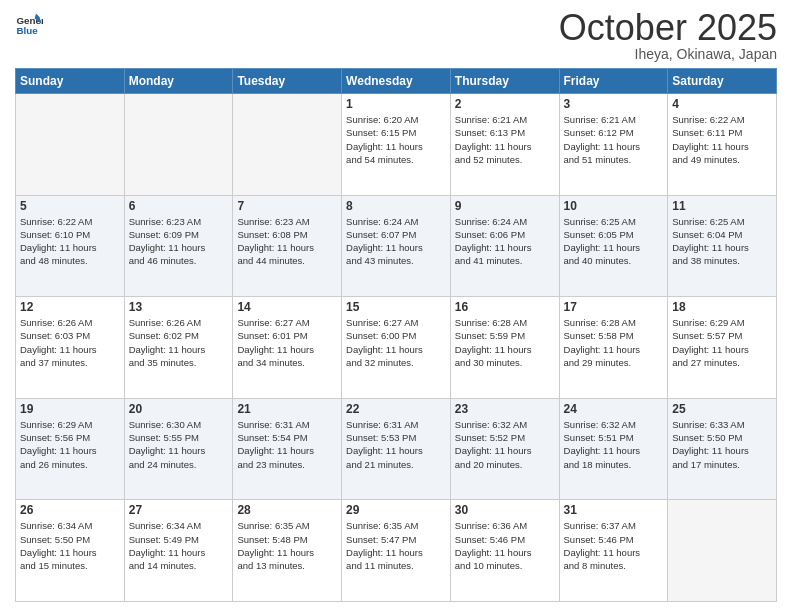 The height and width of the screenshot is (612, 792). What do you see at coordinates (70, 444) in the screenshot?
I see `day-info: Sunrise: 6:29 AMSunset: 5:56 PMDaylight:…` at bounding box center [70, 444].